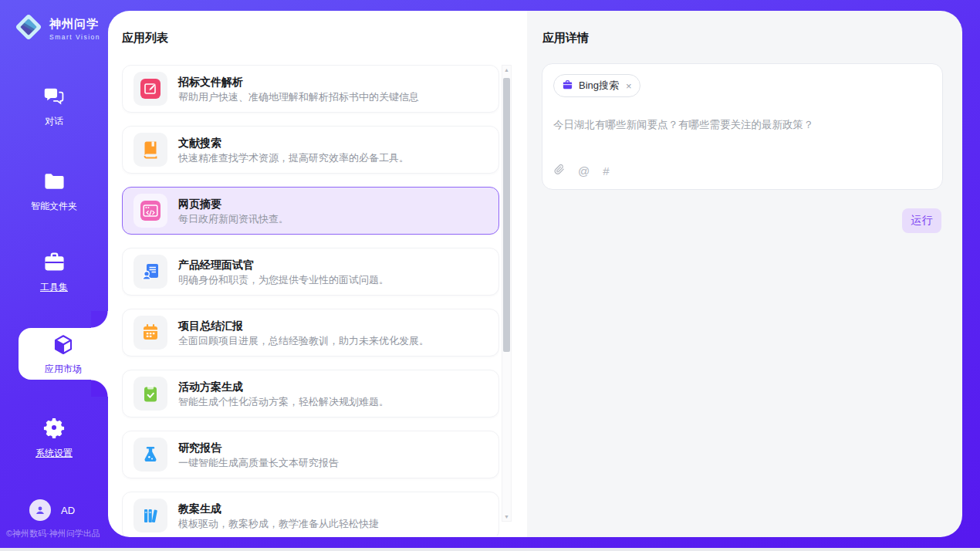 This screenshot has width=980, height=551. I want to click on run-button: 运行, so click(921, 221).